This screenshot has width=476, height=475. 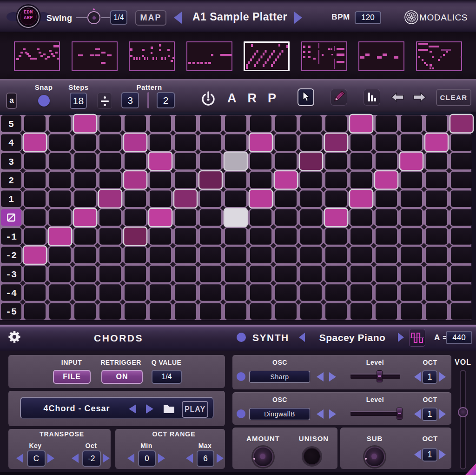 What do you see at coordinates (11, 162) in the screenshot?
I see `svg-text: 3` at bounding box center [11, 162].